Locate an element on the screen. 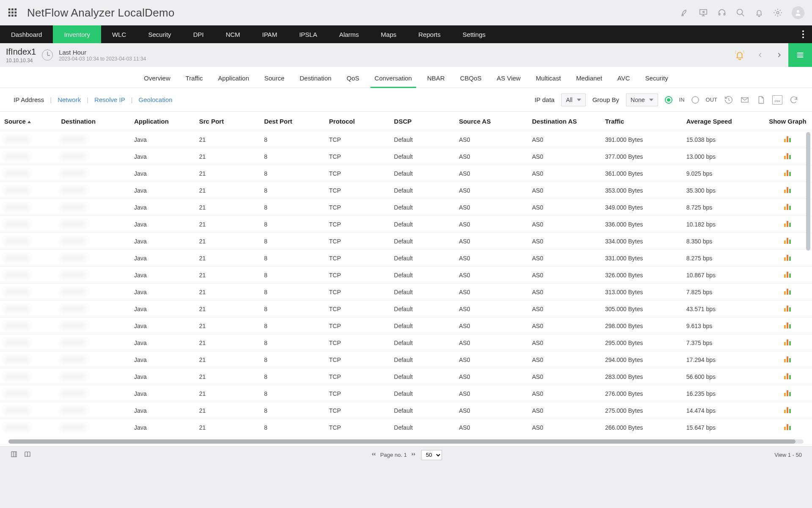  table-row: hiddenhiddenJava218TCPDefaultAS0AS0275.0… is located at coordinates (406, 411).